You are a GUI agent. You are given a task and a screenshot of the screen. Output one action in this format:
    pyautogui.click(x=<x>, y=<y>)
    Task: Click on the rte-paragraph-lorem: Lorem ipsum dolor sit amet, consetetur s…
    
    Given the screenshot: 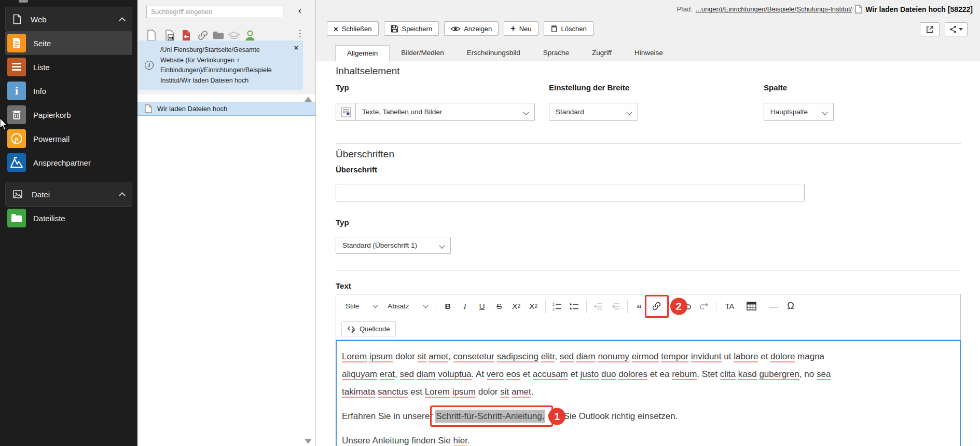 What is the action you would take?
    pyautogui.click(x=646, y=374)
    